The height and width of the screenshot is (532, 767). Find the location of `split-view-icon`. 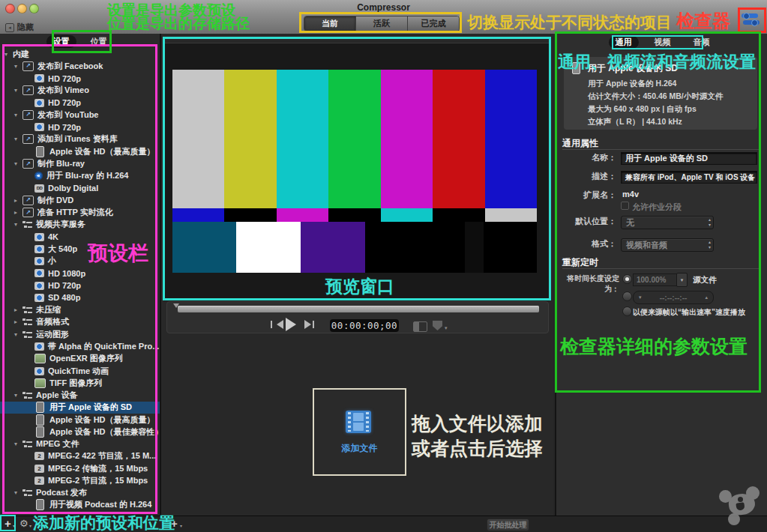

split-view-icon is located at coordinates (420, 327).